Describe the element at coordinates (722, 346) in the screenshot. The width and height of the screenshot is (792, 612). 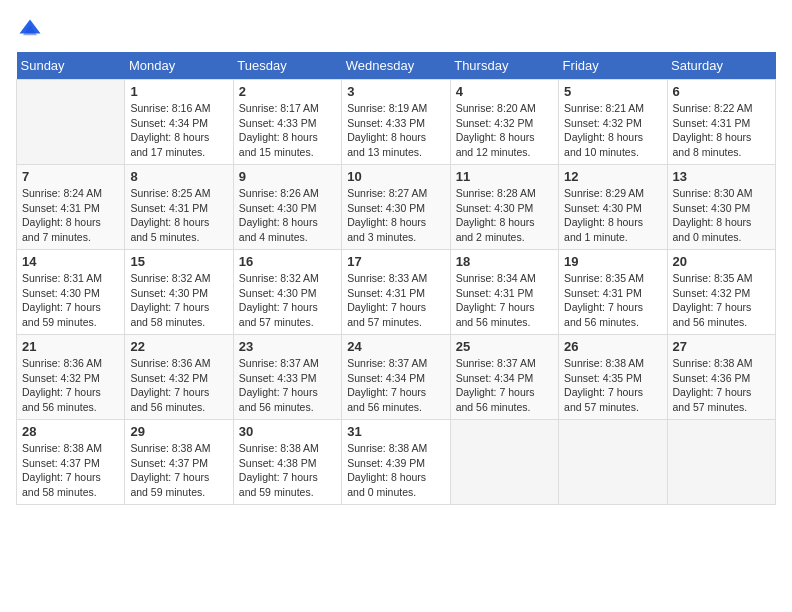
I see `day-number: 27` at that location.